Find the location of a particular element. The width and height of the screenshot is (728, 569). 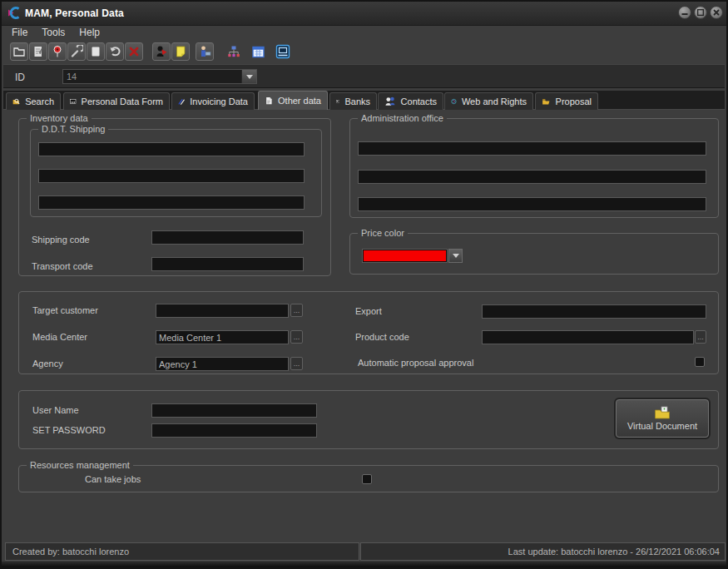

export-input is located at coordinates (594, 311).